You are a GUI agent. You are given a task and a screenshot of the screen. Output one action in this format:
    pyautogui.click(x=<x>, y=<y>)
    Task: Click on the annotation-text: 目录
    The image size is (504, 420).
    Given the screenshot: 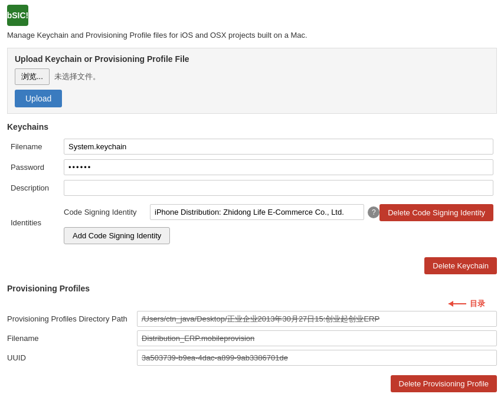 What is the action you would take?
    pyautogui.click(x=477, y=304)
    